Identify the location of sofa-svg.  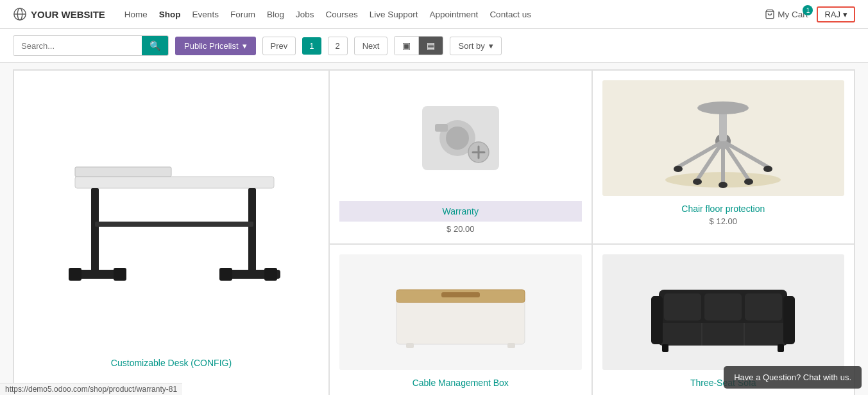
(723, 312).